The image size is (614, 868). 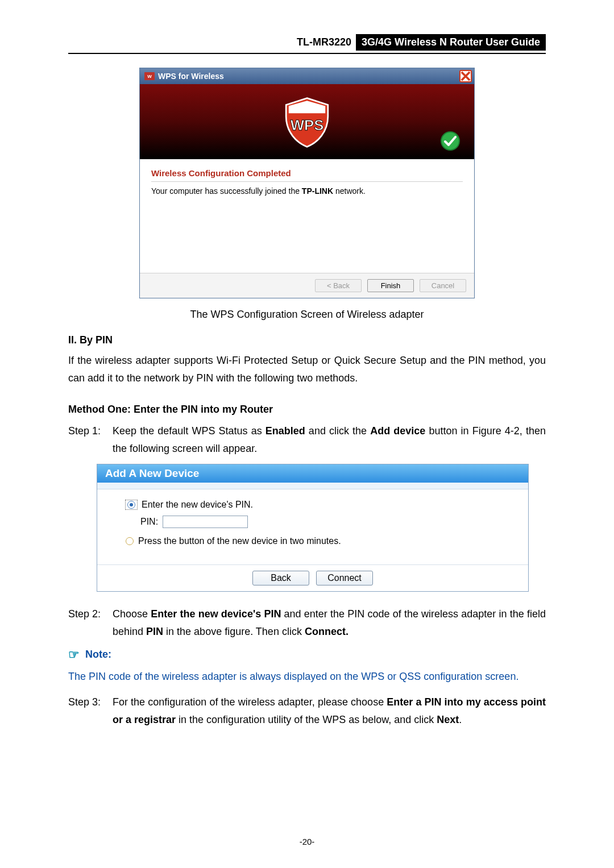 I want to click on method-one-heading: Method One: Enter the PIN into my Router, so click(x=307, y=409).